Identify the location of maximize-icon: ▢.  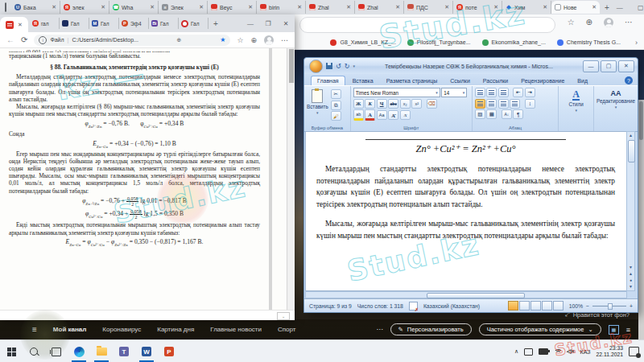
(609, 66).